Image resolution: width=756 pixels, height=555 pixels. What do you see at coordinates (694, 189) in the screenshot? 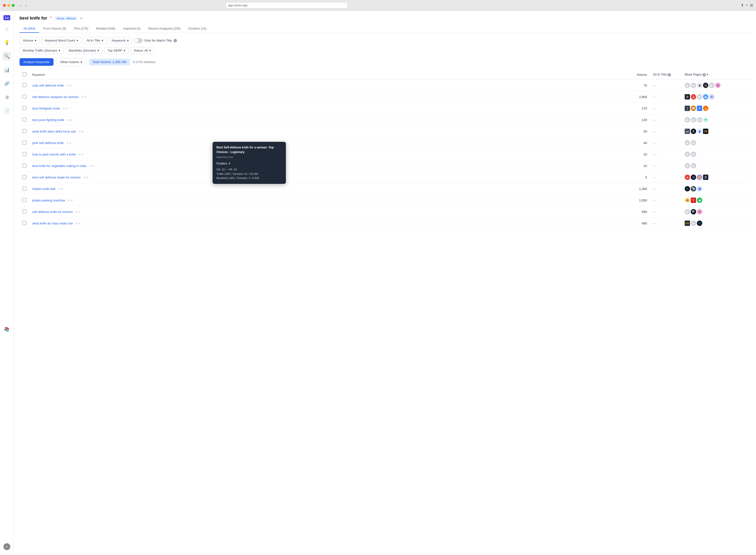
I see `site-icon-news-rect: 📡` at bounding box center [694, 189].